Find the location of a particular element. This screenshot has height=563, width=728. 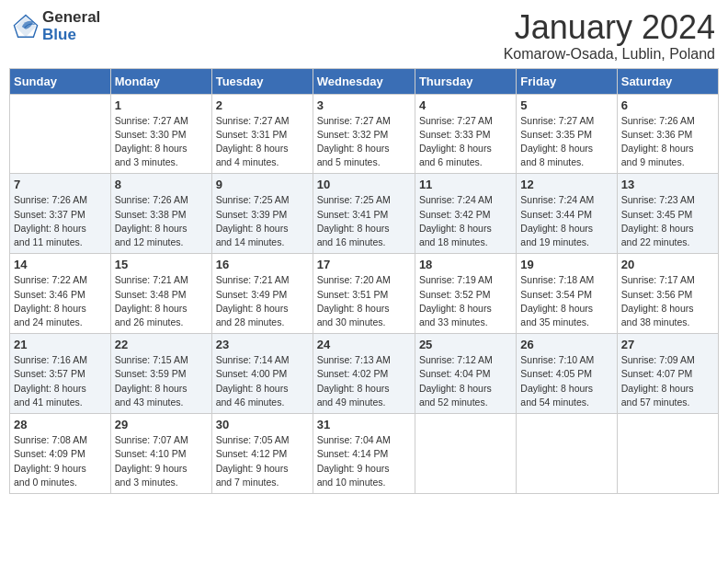

calendar-cell: 23Sunrise: 7:14 AMSunset: 4:00 PMDayligh… is located at coordinates (262, 373).